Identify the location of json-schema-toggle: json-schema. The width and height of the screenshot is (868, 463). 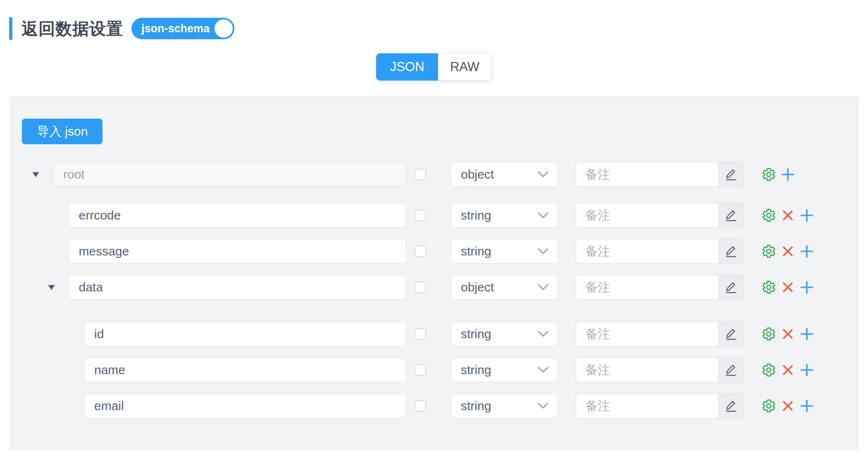
(183, 29).